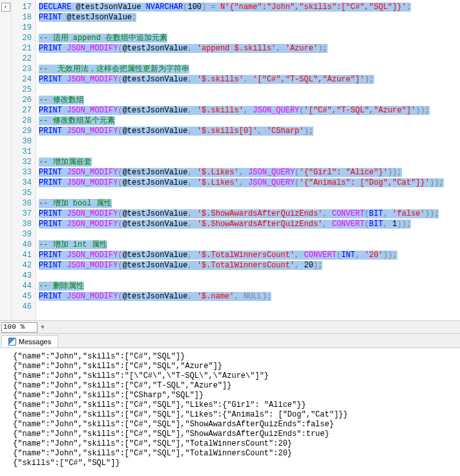 The width and height of the screenshot is (460, 476). I want to click on zoom-bar: 100 % ▾, so click(230, 327).